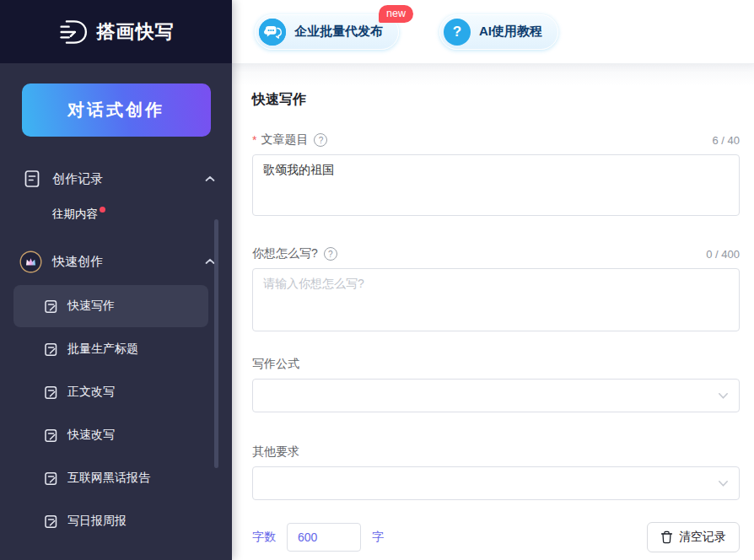 This screenshot has height=560, width=754. I want to click on sidebar-item-internet-jargon: 互联网黑话报告, so click(111, 478).